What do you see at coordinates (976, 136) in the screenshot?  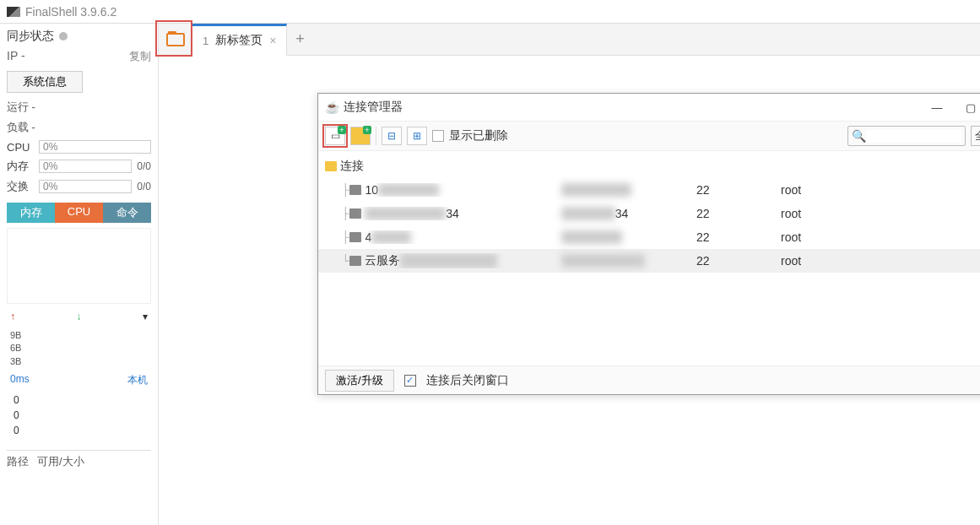 I see `filter-combo: 全部 ▼` at bounding box center [976, 136].